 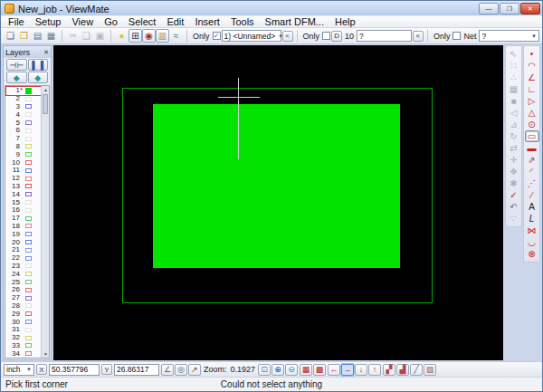 What do you see at coordinates (514, 183) in the screenshot?
I see `settings-icon: ✱` at bounding box center [514, 183].